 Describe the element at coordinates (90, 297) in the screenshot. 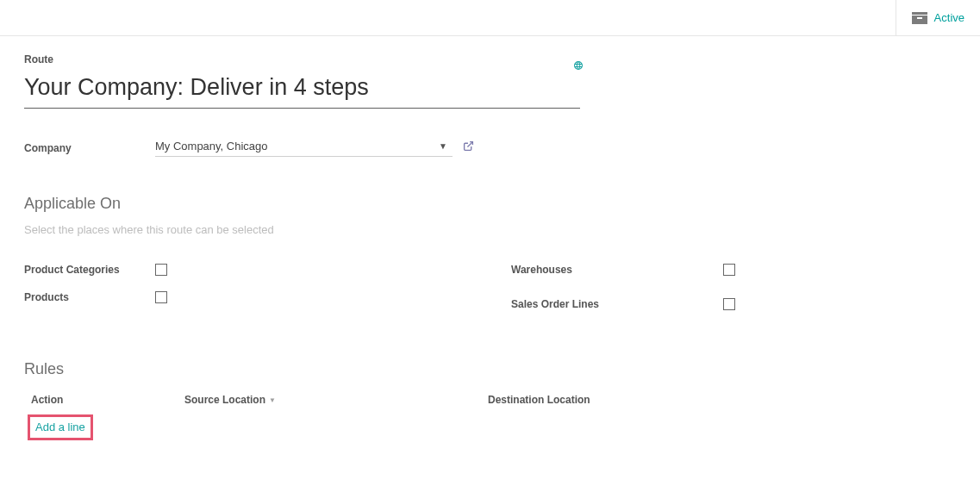

I see `products-label: Products` at that location.